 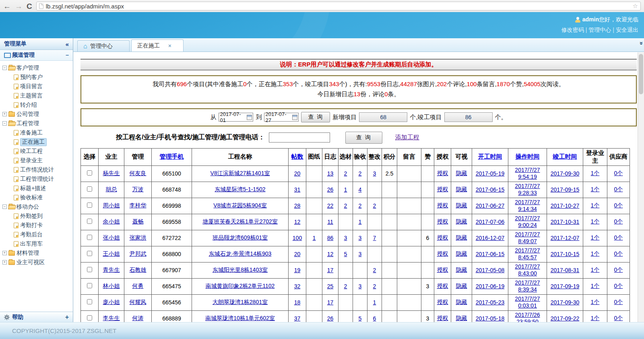 I want to click on cell-link: 2017-09-15, so click(x=565, y=190).